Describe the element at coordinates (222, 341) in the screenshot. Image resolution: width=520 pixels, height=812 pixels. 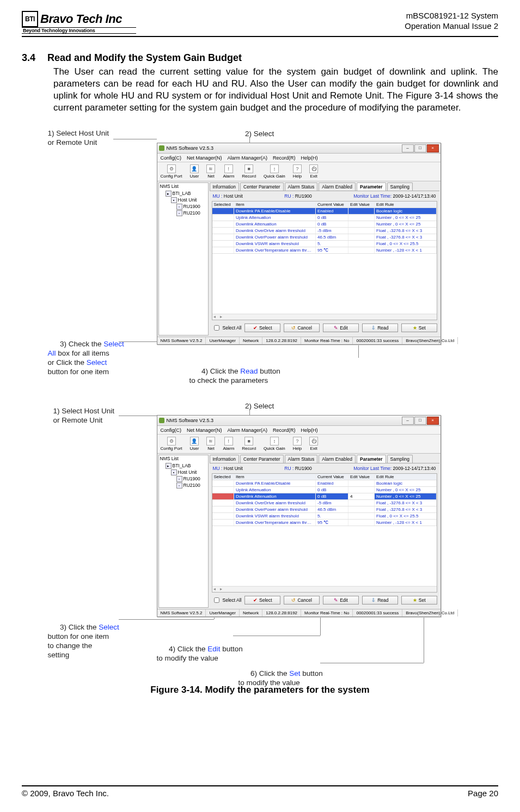
I see `status-user: UserManager` at that location.